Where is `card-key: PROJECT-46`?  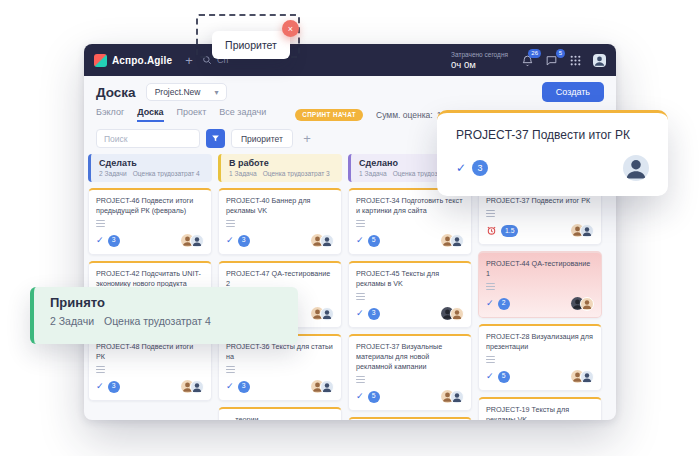
card-key: PROJECT-46 is located at coordinates (118, 200).